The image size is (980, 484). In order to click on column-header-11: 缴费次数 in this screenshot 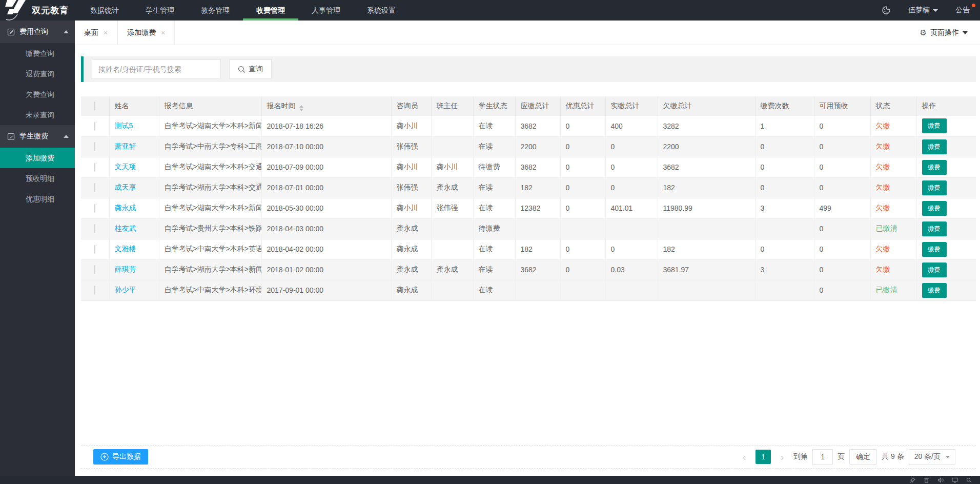, I will do `click(784, 106)`.